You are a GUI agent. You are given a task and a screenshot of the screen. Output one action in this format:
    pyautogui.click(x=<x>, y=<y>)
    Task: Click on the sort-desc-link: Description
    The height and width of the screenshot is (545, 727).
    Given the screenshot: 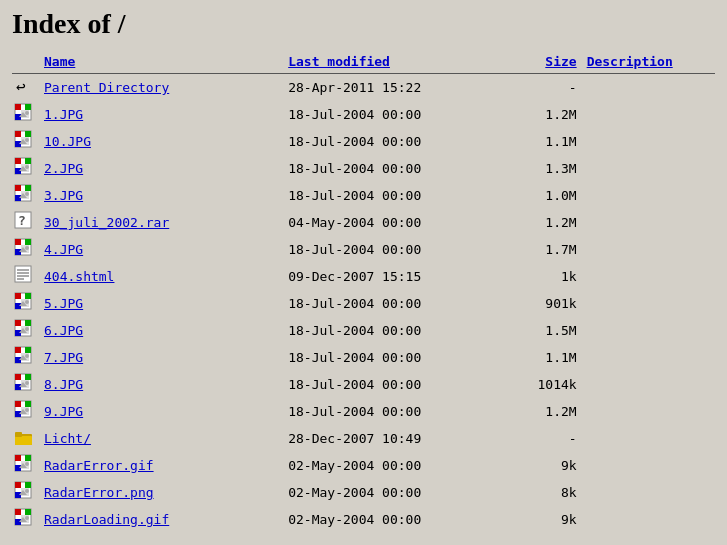 What is the action you would take?
    pyautogui.click(x=630, y=62)
    